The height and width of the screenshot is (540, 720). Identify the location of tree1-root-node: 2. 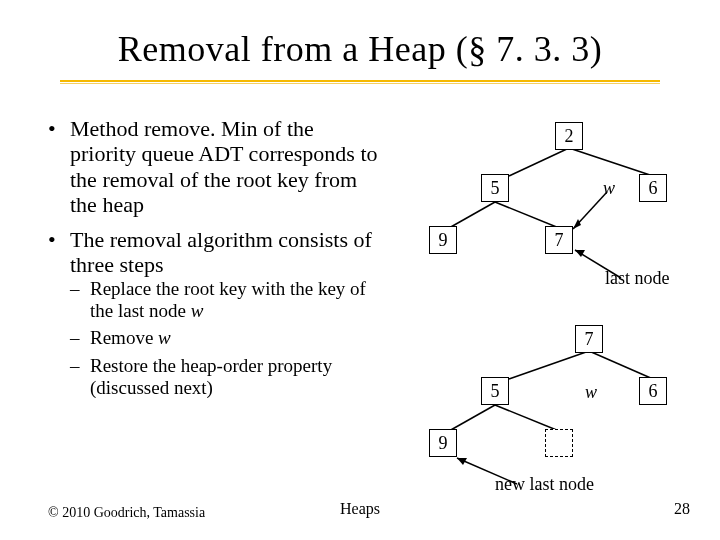
(569, 136).